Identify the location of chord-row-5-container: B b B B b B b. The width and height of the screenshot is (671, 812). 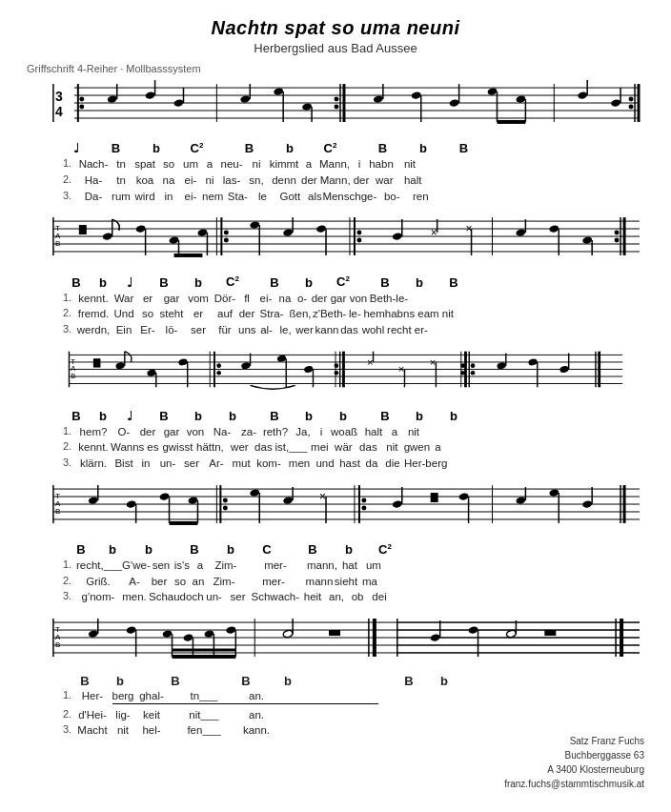
(336, 680).